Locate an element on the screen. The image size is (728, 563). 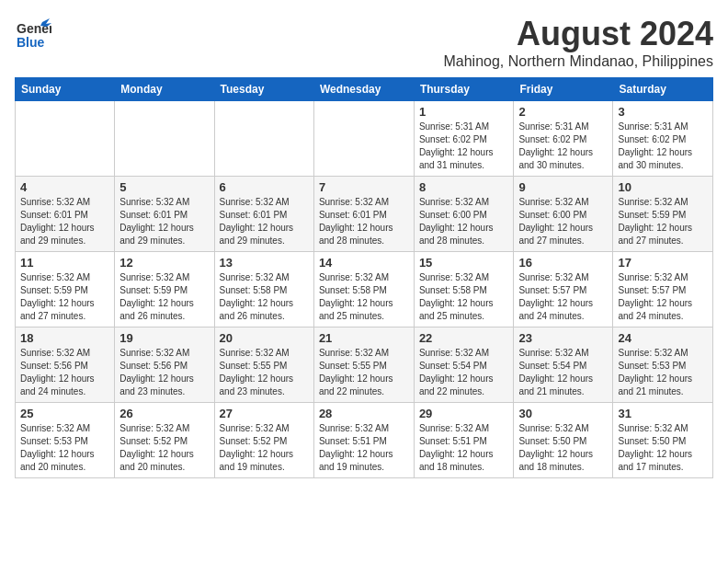
day-number: 30 is located at coordinates (563, 414).